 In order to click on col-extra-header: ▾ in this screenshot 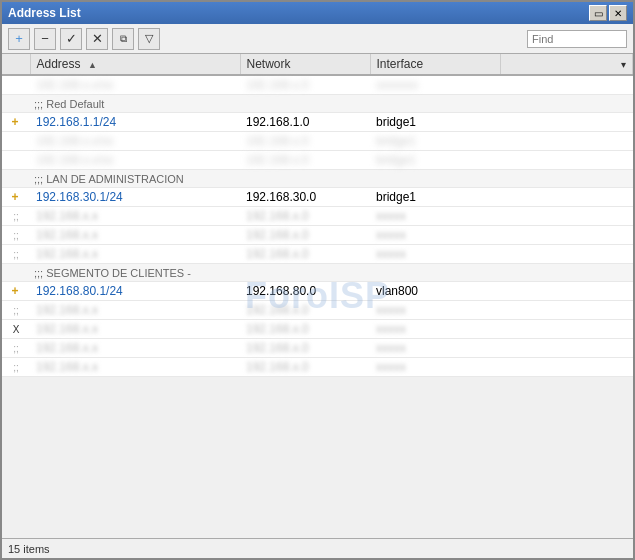, I will do `click(566, 64)`.